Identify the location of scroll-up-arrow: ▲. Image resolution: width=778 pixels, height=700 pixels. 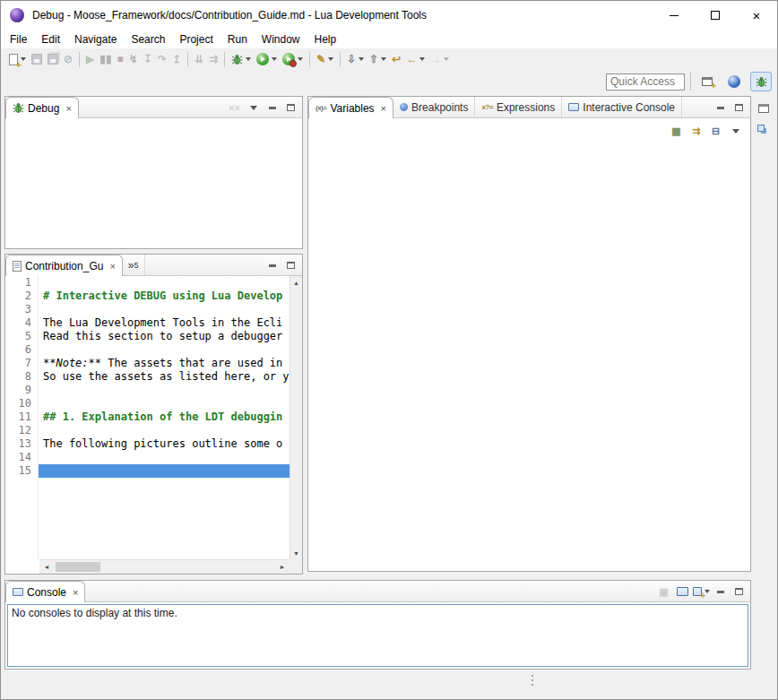
(296, 282).